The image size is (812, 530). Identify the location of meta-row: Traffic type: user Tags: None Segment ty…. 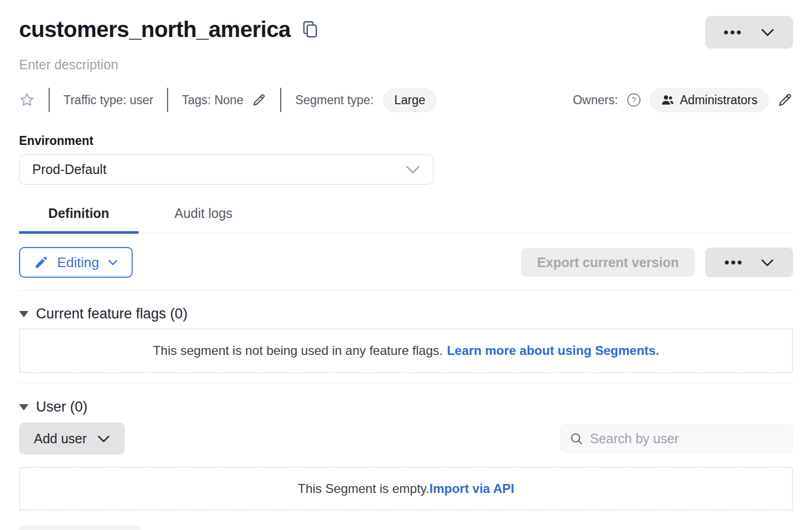
(406, 100).